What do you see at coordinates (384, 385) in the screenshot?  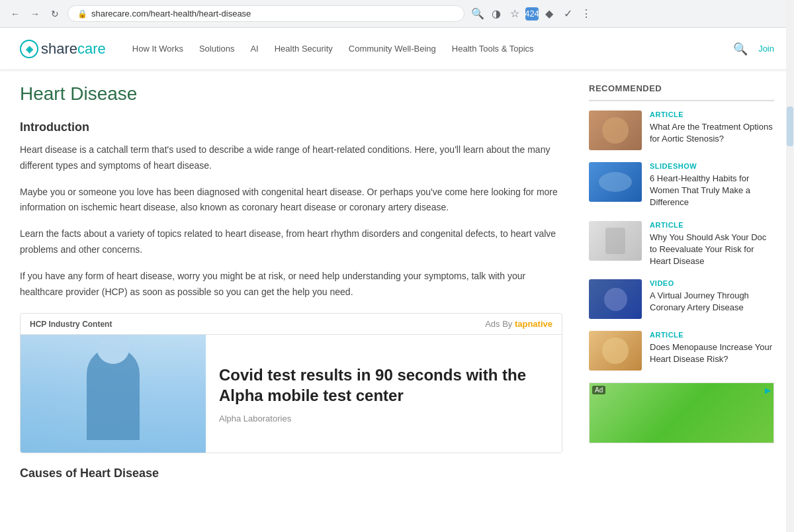 I see `ad-headline: Covid test results in 90 seconds with th…` at bounding box center [384, 385].